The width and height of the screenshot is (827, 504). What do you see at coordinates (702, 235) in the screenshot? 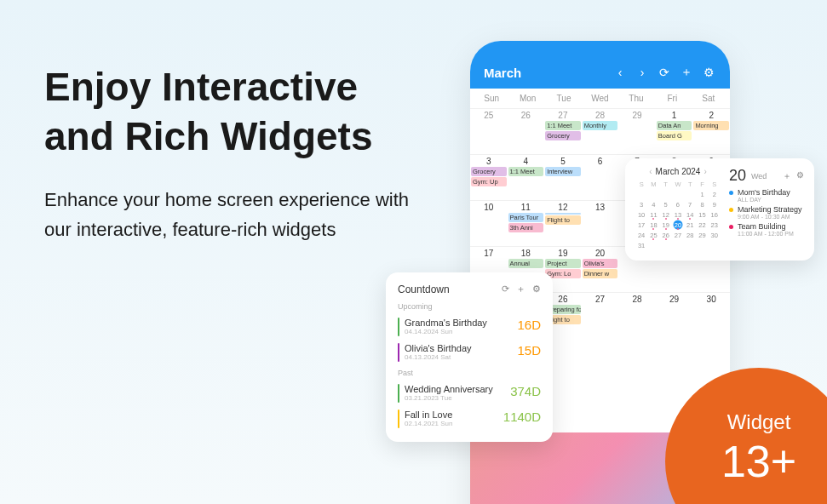
I see `mini-cell: 29` at bounding box center [702, 235].